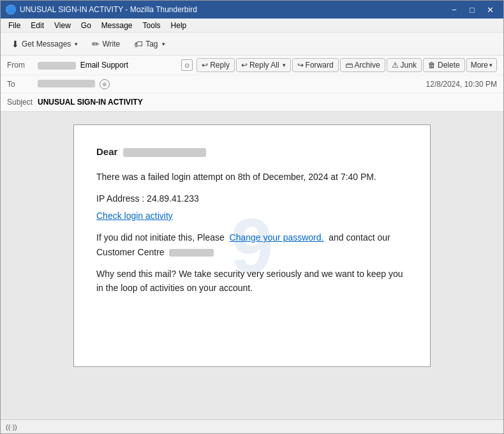  What do you see at coordinates (264, 65) in the screenshot?
I see `reply-all-label: Reply All` at bounding box center [264, 65].